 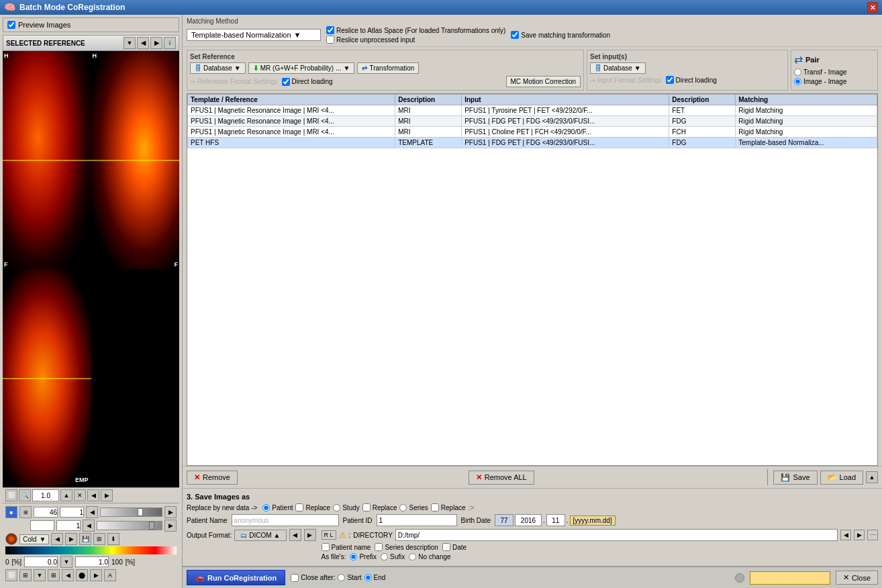 I want to click on patient-id-input, so click(x=417, y=520).